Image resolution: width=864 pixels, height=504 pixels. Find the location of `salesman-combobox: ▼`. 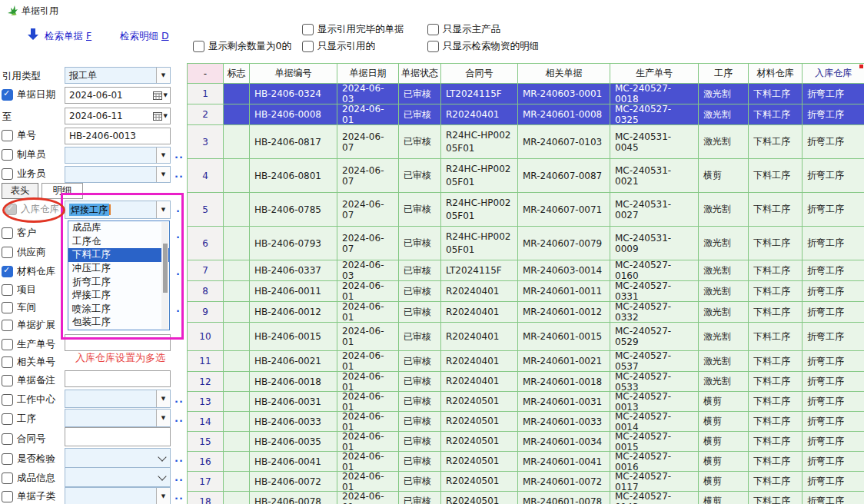

salesman-combobox: ▼ is located at coordinates (118, 174).